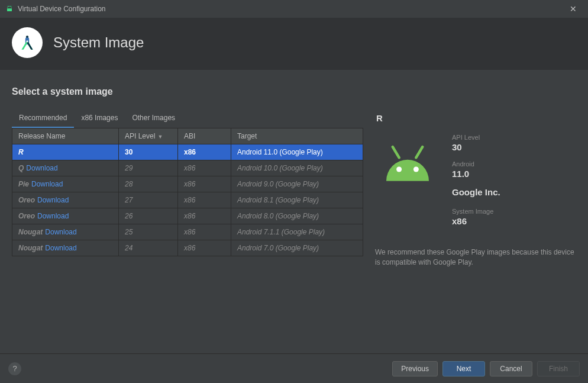  What do you see at coordinates (514, 147) in the screenshot?
I see `api-level-value: 30` at bounding box center [514, 147].